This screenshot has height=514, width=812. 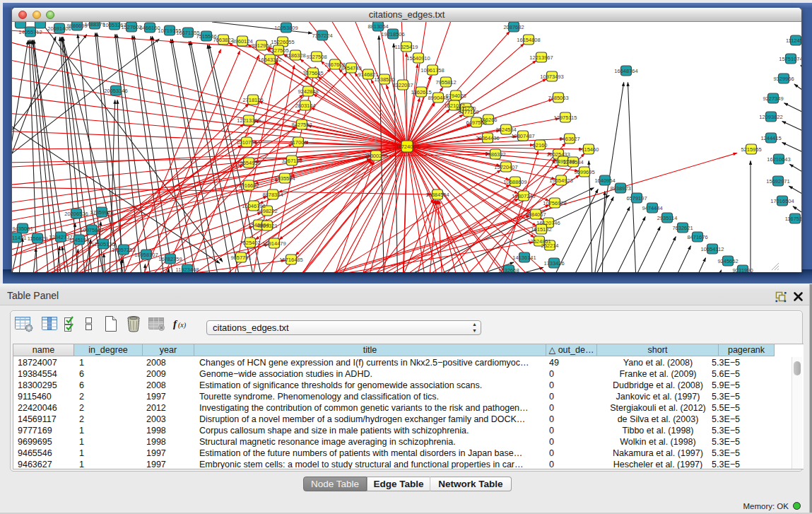 What do you see at coordinates (751, 150) in the screenshot?
I see `svg-text: 5215955` at bounding box center [751, 150].